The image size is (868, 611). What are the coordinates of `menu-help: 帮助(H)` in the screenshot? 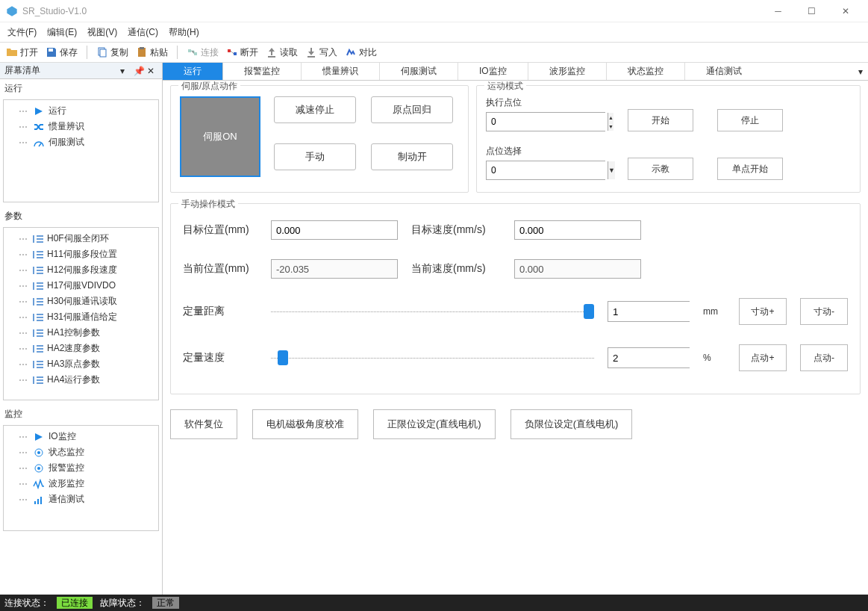 It's located at (184, 33).